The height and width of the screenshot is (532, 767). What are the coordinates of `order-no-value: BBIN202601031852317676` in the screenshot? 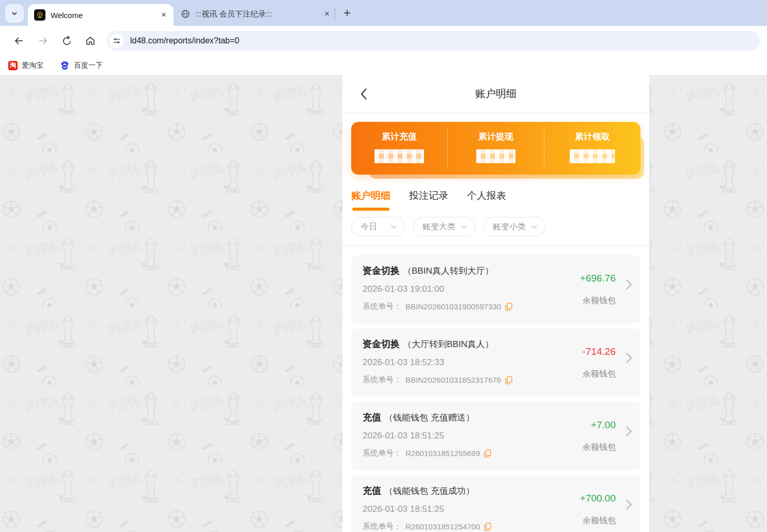 It's located at (453, 380).